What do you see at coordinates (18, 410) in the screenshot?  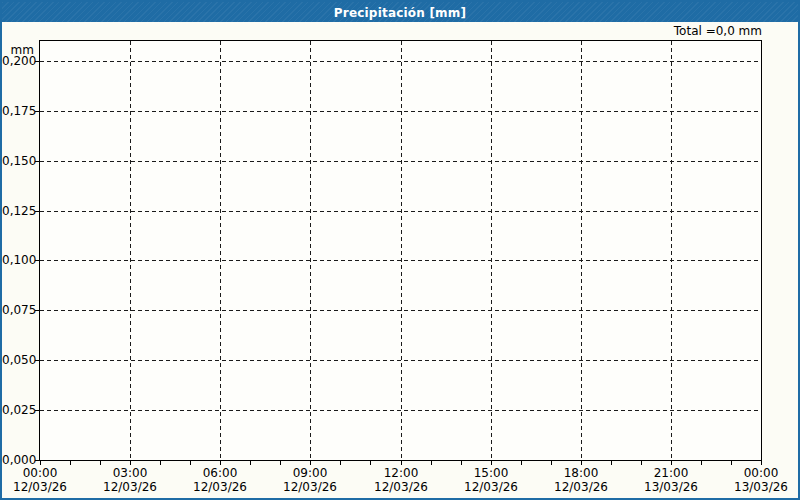 I see `y-tick-label: 0,025` at bounding box center [18, 410].